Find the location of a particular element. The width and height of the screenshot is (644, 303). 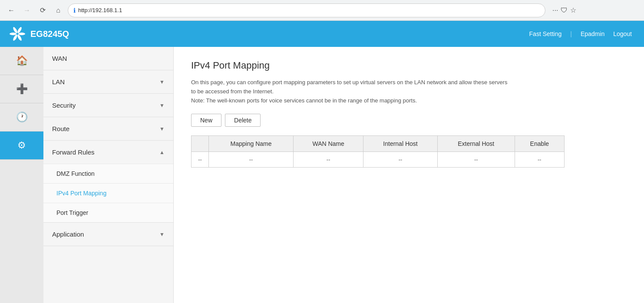

menu-sub-port-trigger: Port Trigger is located at coordinates (109, 213).